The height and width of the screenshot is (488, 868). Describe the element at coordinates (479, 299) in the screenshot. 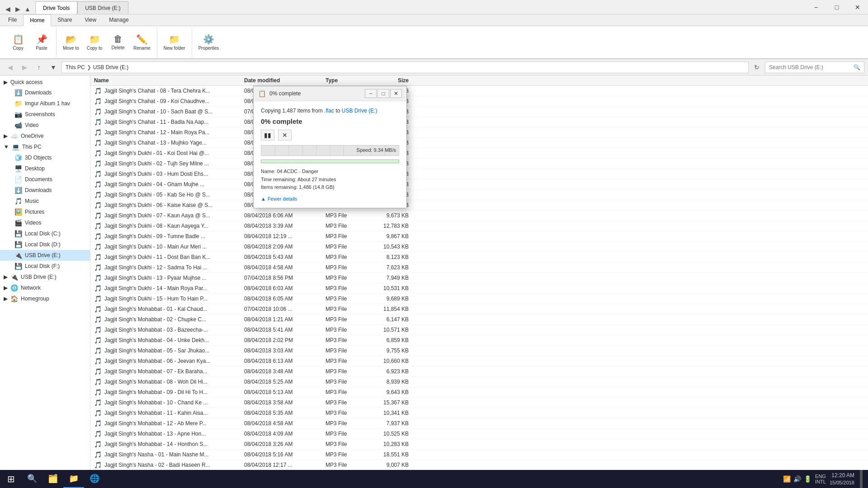

I see `table-row: 🎵 Jagjit Singh's Dukhi - 15 - Hum To Hai…` at that location.